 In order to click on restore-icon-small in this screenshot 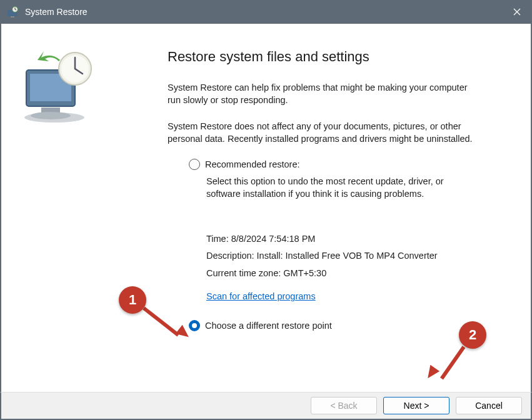, I will do `click(13, 12)`.